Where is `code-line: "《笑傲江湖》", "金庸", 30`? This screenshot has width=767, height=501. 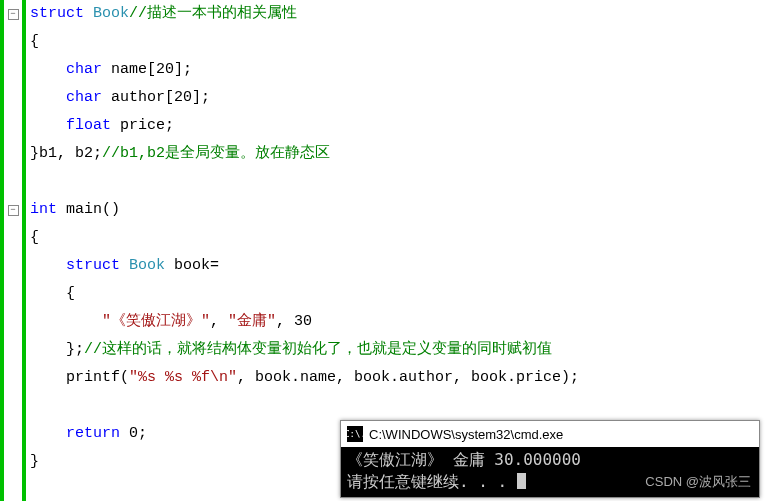
code-line: "《笑傲江湖》", "金庸", 30 is located at coordinates (398, 322).